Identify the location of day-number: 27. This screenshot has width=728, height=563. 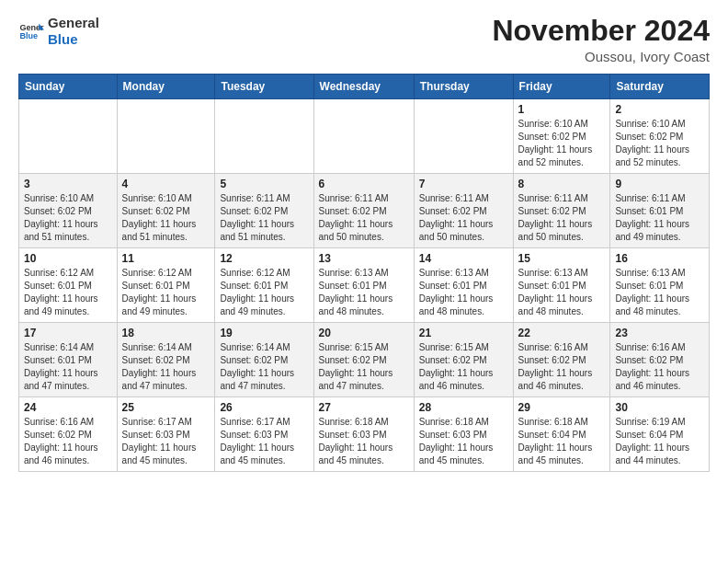
(364, 408).